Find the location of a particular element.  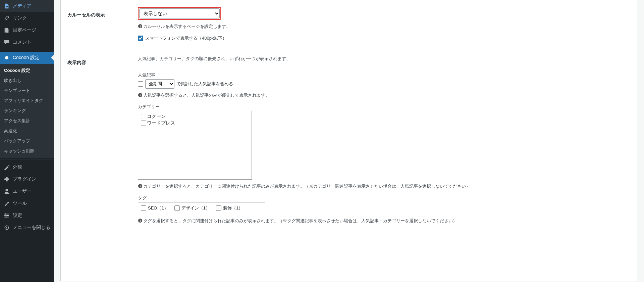

field-intro: 人気記事、カテゴリー、タグの順に優先され、いずれか一つが表示されます。 is located at coordinates (384, 58).